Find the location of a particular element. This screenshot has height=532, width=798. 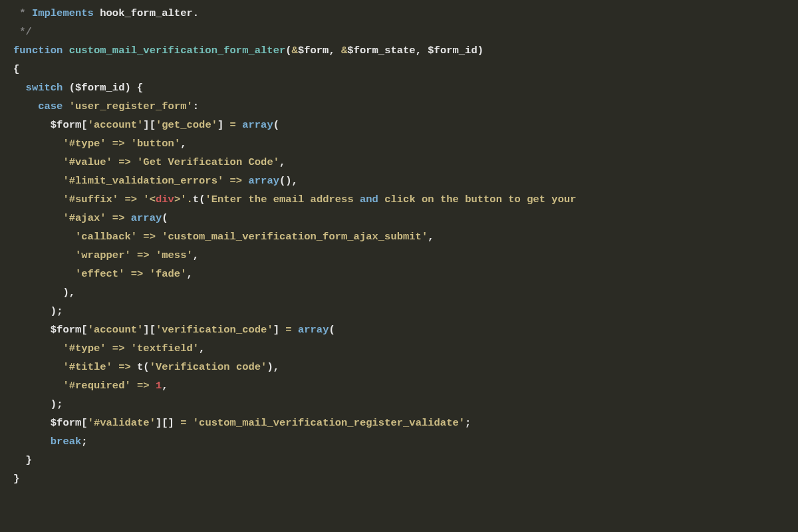

code-line: */ is located at coordinates (23, 32).